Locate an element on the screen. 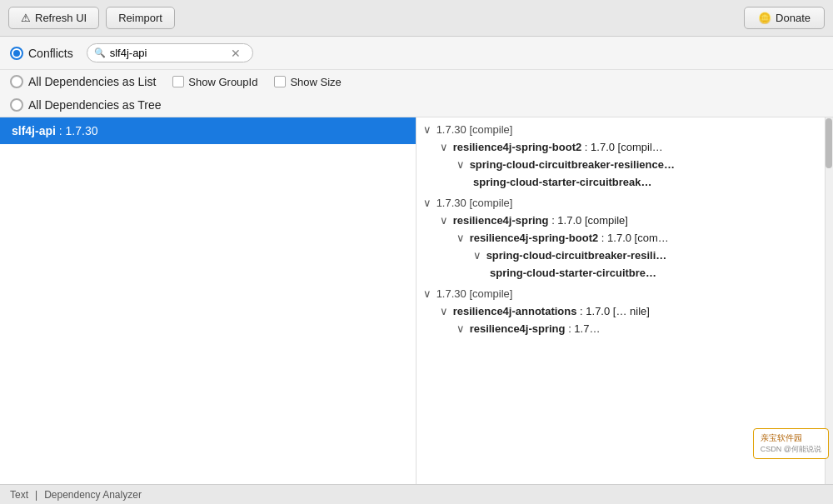 This screenshot has width=833, height=504. show-size-checkbox is located at coordinates (280, 82).